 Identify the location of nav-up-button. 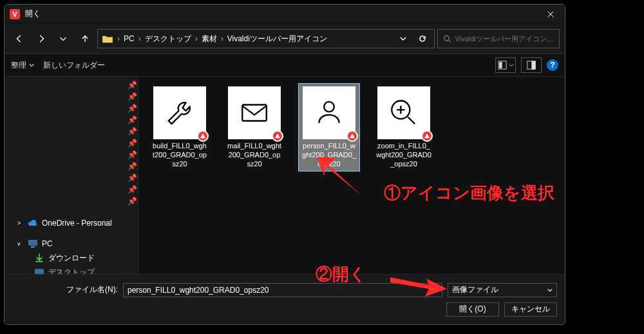
(85, 39).